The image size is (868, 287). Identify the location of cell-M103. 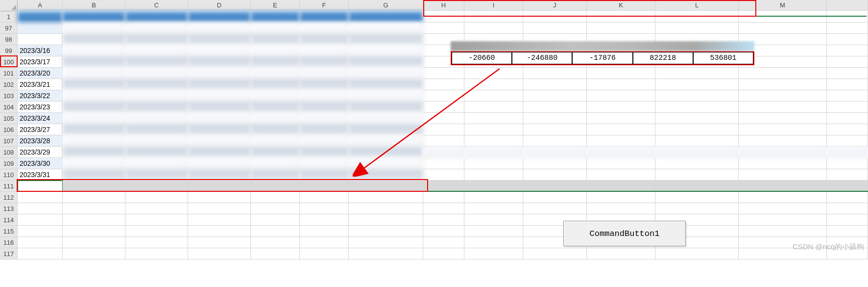
(783, 96).